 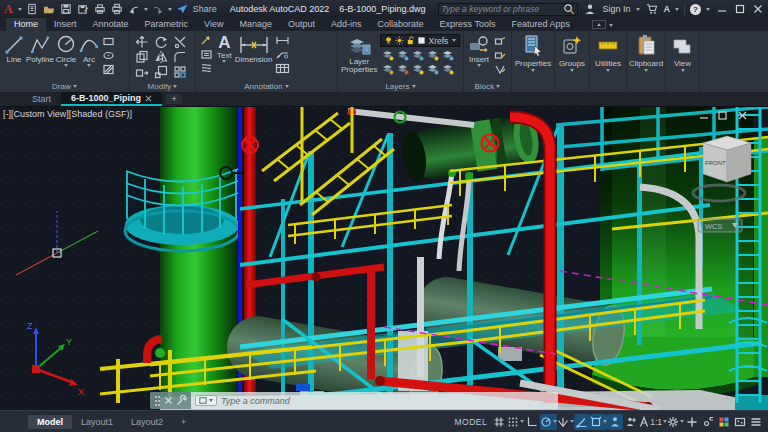 What do you see at coordinates (569, 9) in the screenshot?
I see `search-icon` at bounding box center [569, 9].